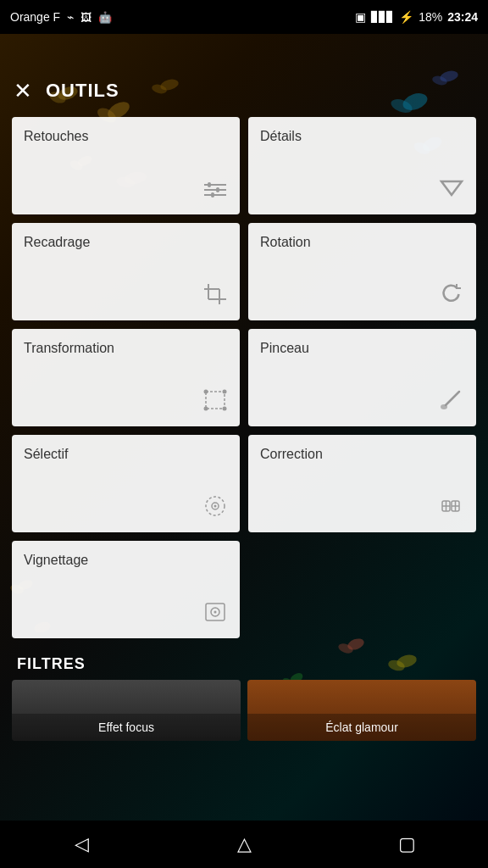 This screenshot has width=488, height=868. What do you see at coordinates (363, 271) in the screenshot?
I see `tool-rotation: Rotation` at bounding box center [363, 271].